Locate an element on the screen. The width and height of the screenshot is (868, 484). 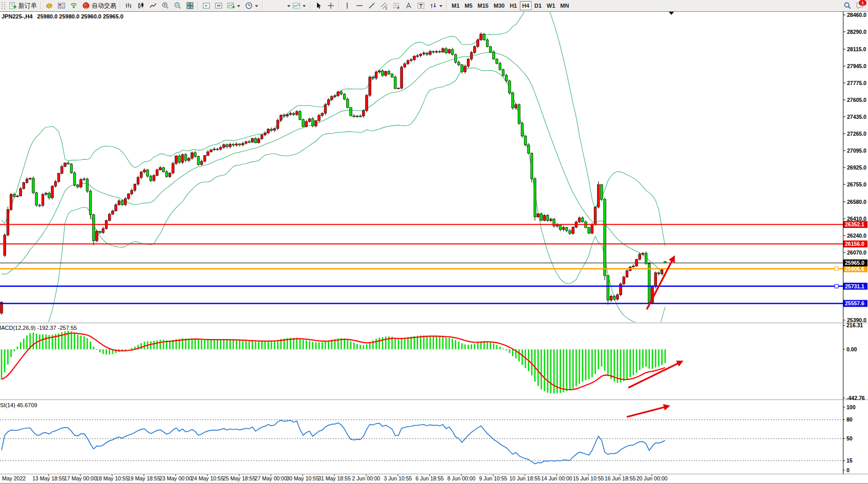
text-tool-icon is located at coordinates (409, 6).